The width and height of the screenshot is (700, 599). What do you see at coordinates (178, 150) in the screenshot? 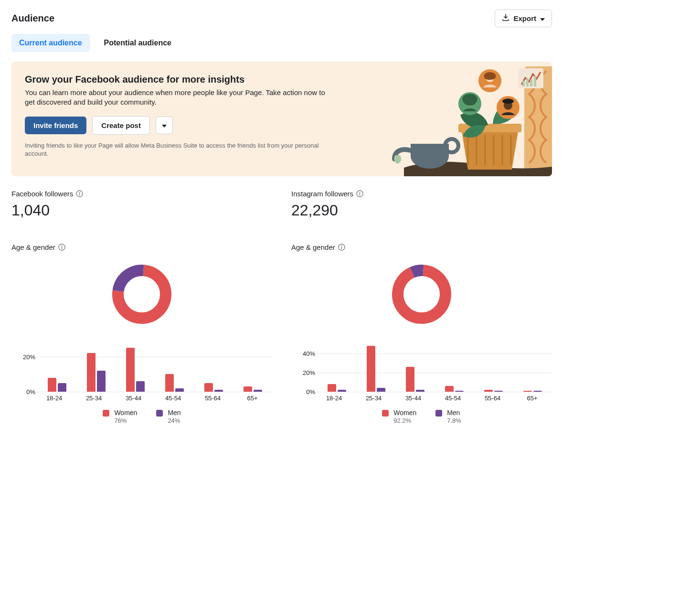
I see `banner-note: Inviting friends to like your Page will …` at bounding box center [178, 150].